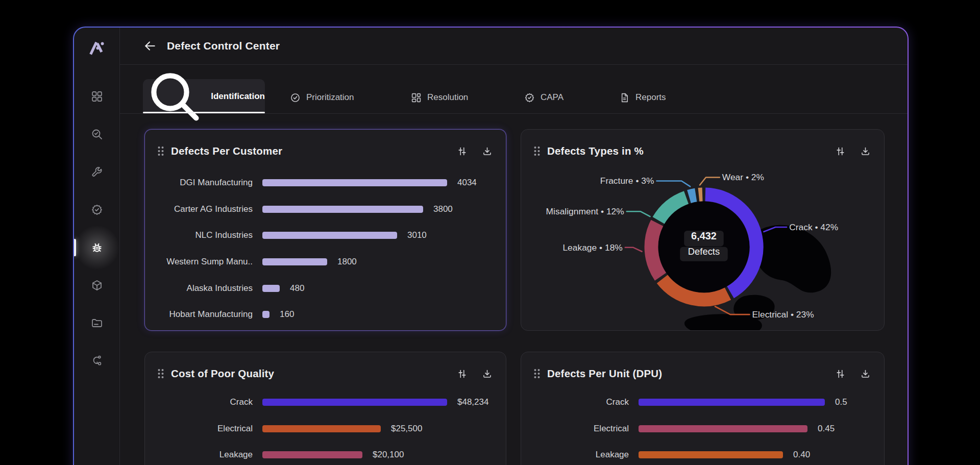 Image resolution: width=980 pixels, height=465 pixels. Describe the element at coordinates (223, 374) in the screenshot. I see `card-title: Cost of Poor Quality` at that location.